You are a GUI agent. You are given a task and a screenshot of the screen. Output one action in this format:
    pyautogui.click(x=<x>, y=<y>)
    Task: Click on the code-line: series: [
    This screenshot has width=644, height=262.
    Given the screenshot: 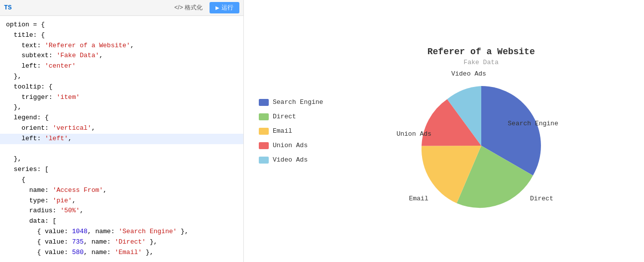 What is the action you would take?
    pyautogui.click(x=27, y=169)
    